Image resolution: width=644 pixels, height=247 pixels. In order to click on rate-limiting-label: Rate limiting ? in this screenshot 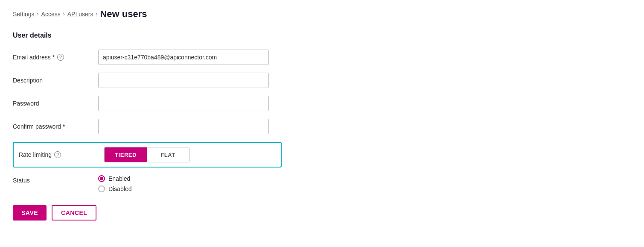, I will do `click(61, 155)`.